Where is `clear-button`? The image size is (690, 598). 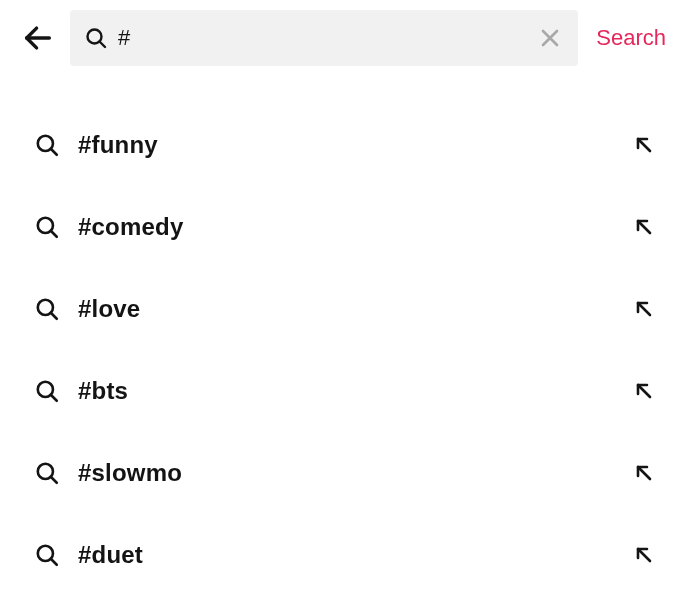
clear-button is located at coordinates (550, 38).